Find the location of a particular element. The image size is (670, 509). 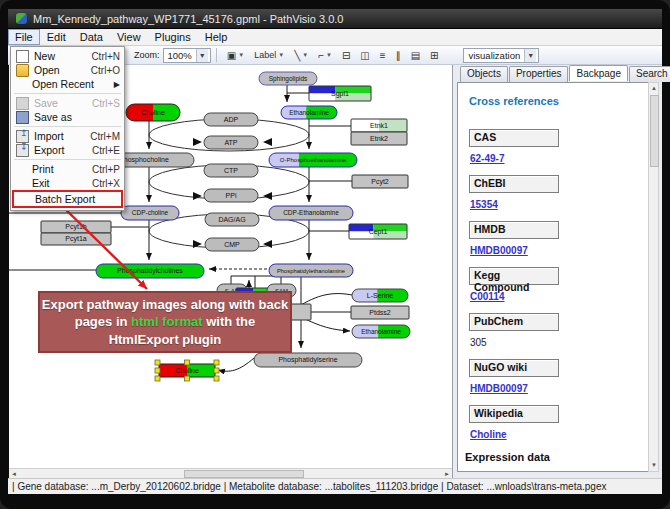

pathway-edge is located at coordinates (326, 300).